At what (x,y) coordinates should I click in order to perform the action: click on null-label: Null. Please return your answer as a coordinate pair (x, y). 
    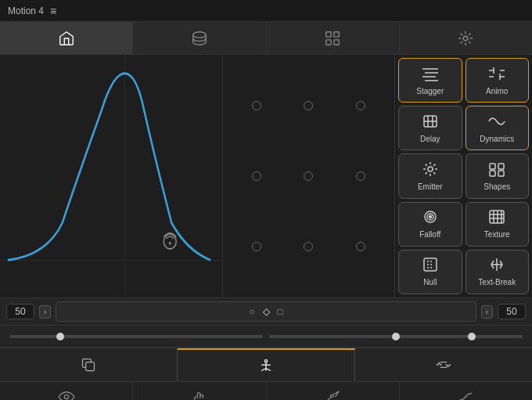
    Looking at the image, I should click on (430, 282).